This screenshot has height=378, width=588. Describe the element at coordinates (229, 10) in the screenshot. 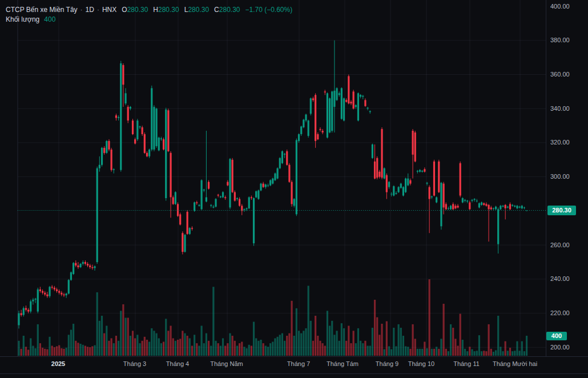

I see `close-value: 280.30` at that location.